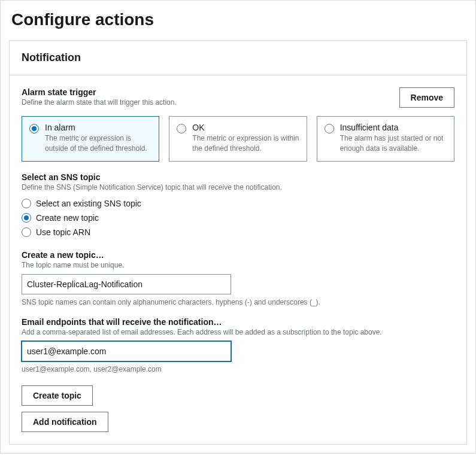  Describe the element at coordinates (99, 102) in the screenshot. I see `alarm-trigger-help: Define the alarm state that will trigger…` at that location.